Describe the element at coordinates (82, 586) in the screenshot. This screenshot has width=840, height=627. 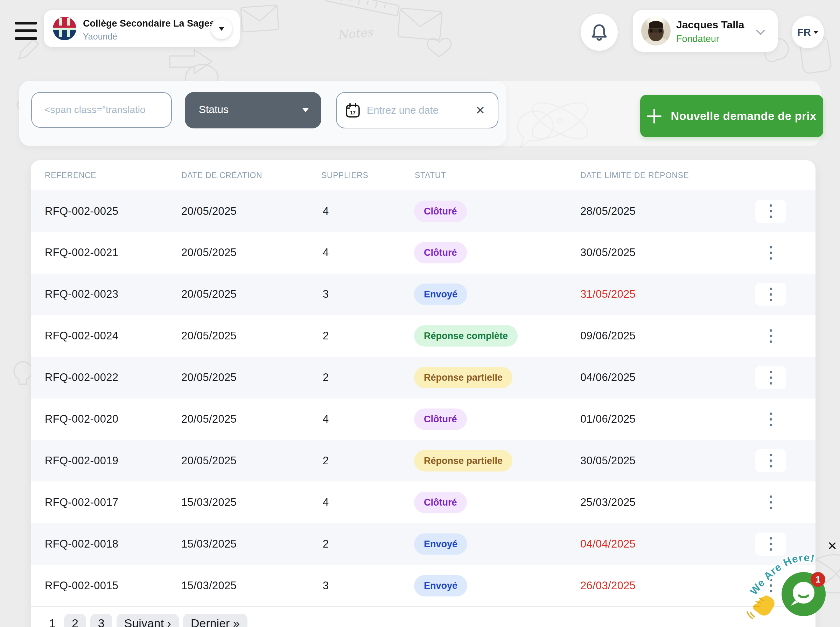
I see `row-reference: RFQ-002-0015` at that location.